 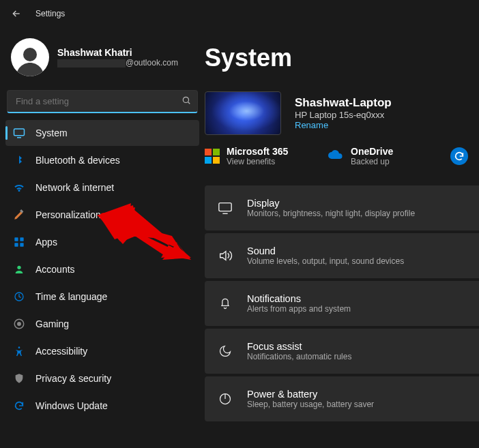 I want to click on back-button, so click(x=16, y=14).